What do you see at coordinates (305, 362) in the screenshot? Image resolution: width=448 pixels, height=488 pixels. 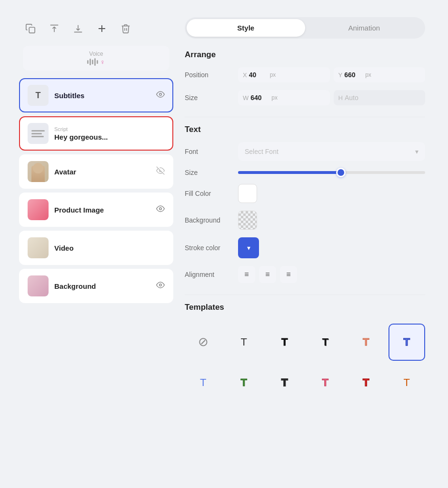 I see `templates-grid: ⊘ T T T T T T T` at bounding box center [305, 362].